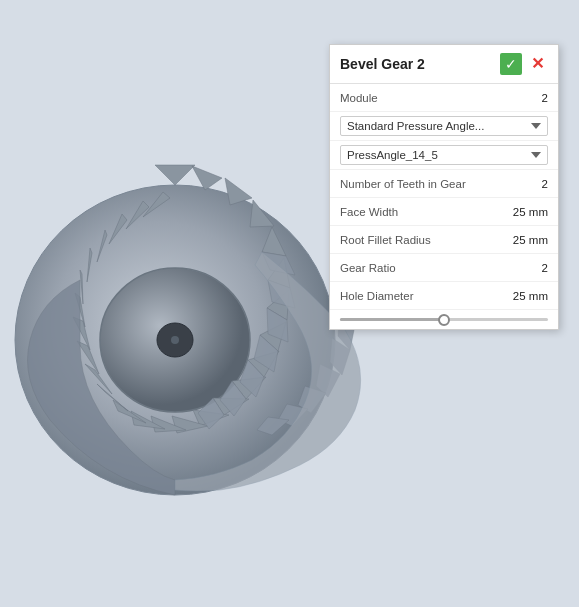 The image size is (579, 607). Describe the element at coordinates (530, 212) in the screenshot. I see `face-width-value: 25 mm` at that location.